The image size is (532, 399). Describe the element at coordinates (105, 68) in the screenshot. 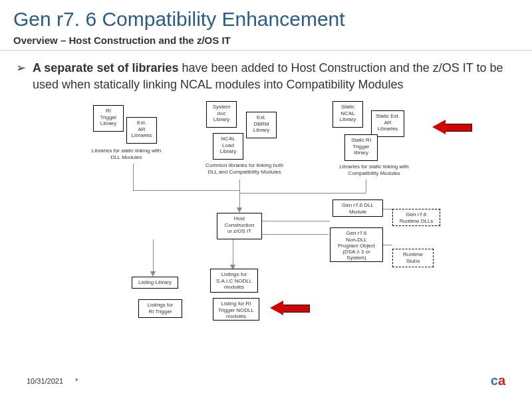

I see `bullet-bold: A separate set of libraries` at that location.